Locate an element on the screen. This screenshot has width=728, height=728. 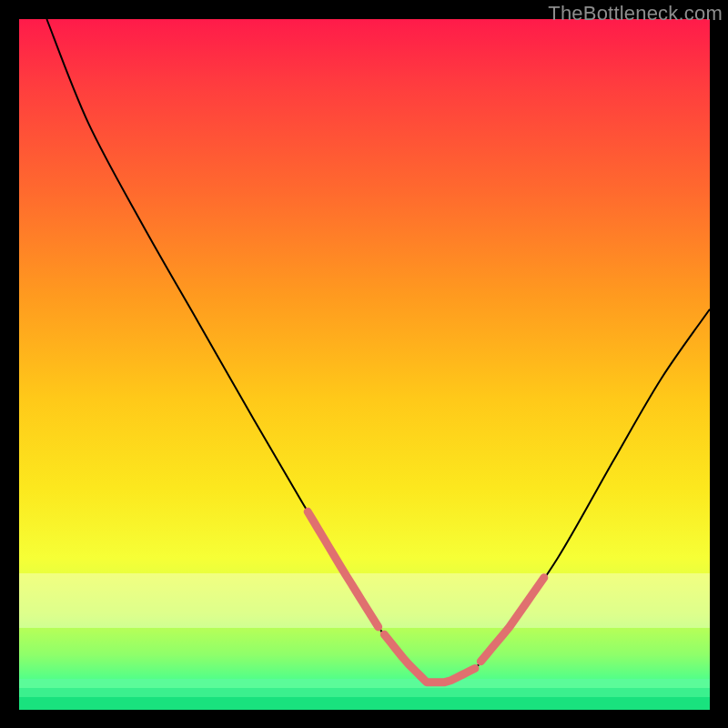
highlight-dashes is located at coordinates (426, 597).